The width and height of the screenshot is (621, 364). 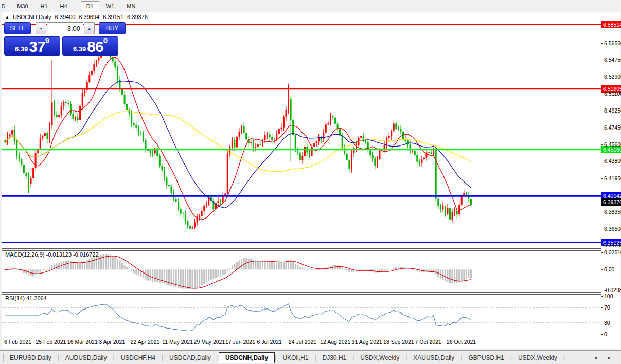 I want to click on buy-price-box: 6.39 86 0, so click(x=91, y=46).